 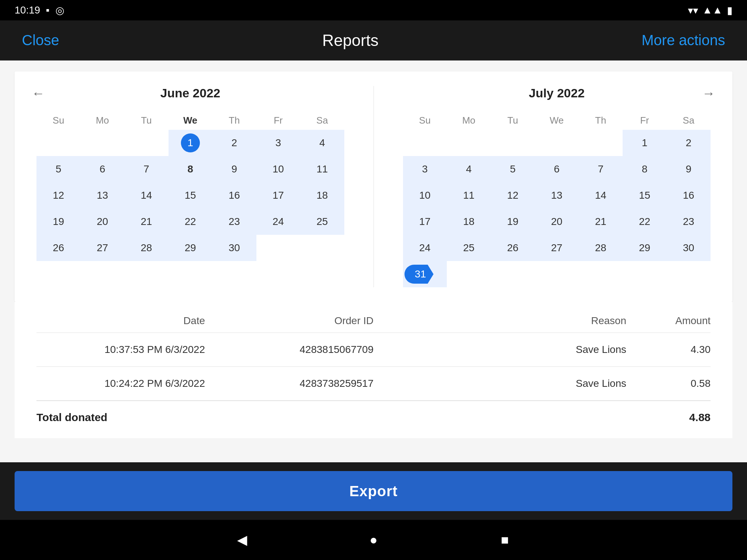 I want to click on july-day-header-we: We, so click(x=557, y=120).